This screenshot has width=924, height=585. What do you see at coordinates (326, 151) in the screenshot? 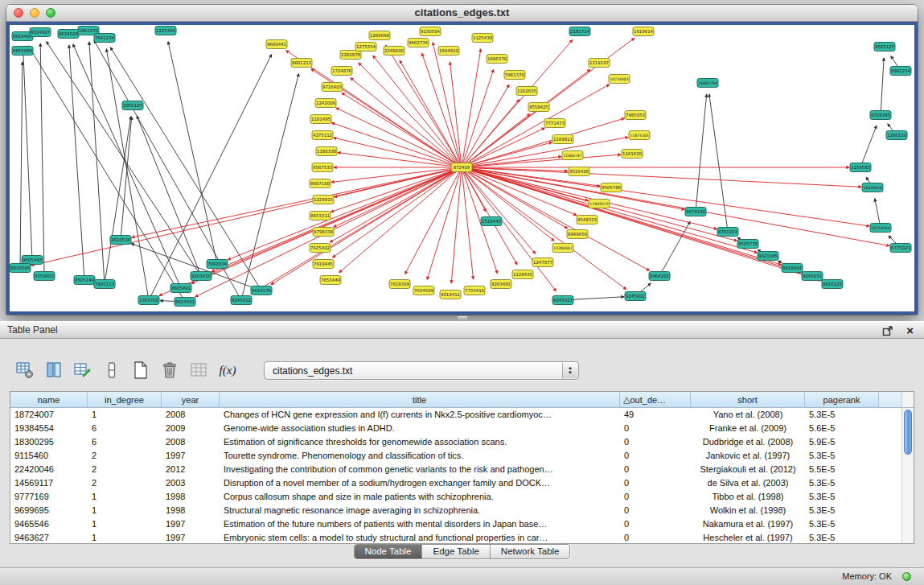
I see `graph-node: 1180338` at bounding box center [326, 151].